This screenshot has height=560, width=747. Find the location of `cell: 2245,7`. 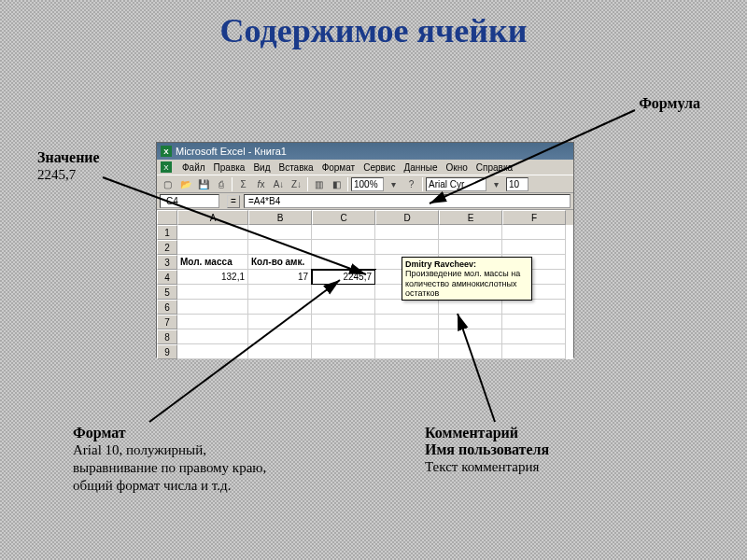

cell: 2245,7 is located at coordinates (344, 277).